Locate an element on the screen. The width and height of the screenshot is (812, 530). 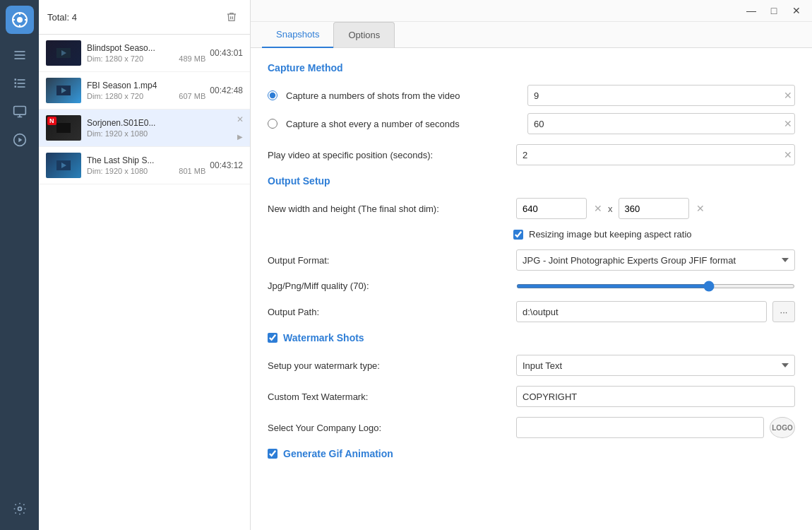
monitor-icon is located at coordinates (20, 112).